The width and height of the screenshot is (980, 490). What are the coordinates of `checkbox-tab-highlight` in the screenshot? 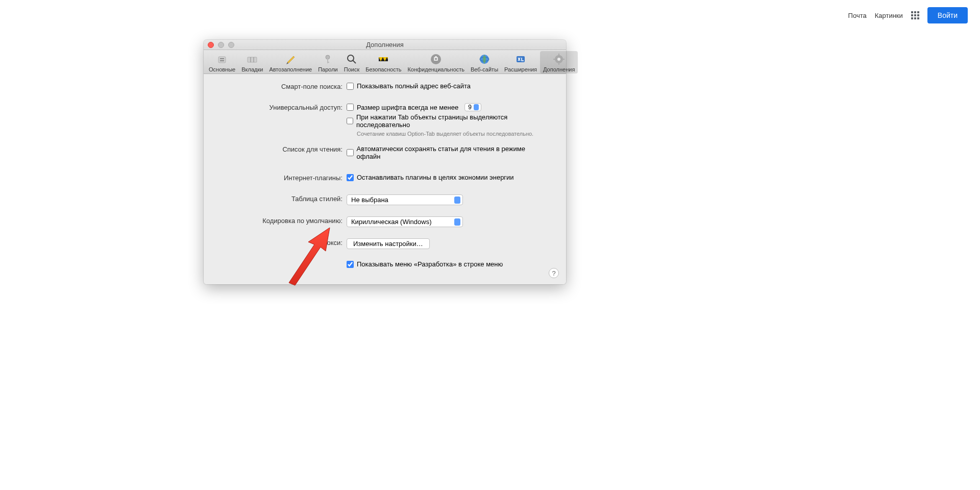 It's located at (350, 121).